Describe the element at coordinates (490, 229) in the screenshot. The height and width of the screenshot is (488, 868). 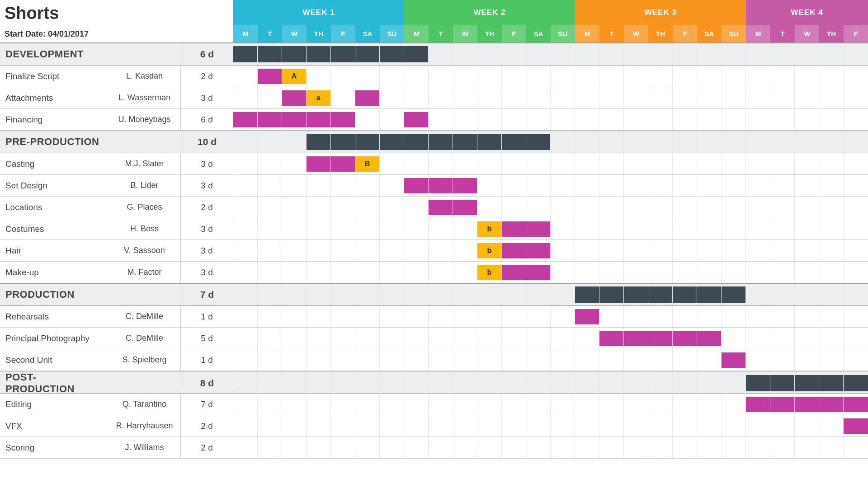
I see `gantt-cell: b` at that location.